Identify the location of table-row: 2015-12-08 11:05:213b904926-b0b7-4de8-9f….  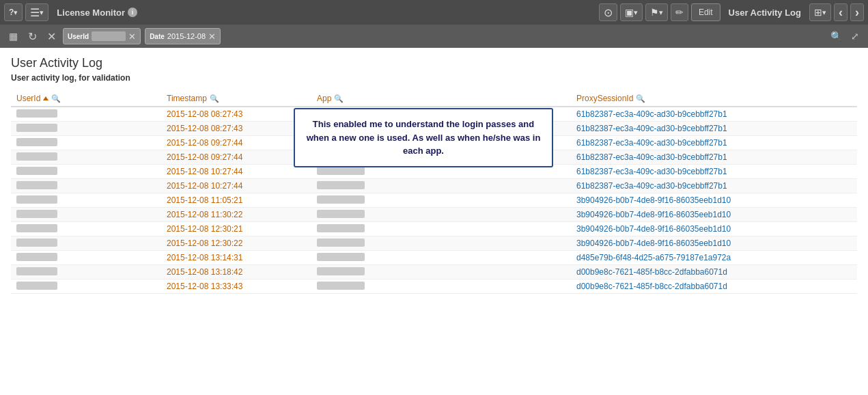
(434, 201).